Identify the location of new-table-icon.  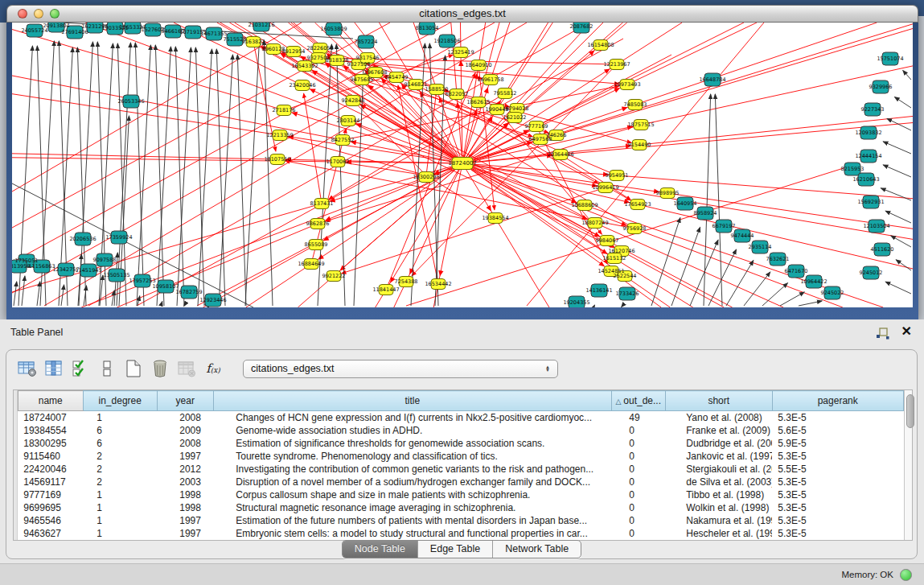
(133, 369).